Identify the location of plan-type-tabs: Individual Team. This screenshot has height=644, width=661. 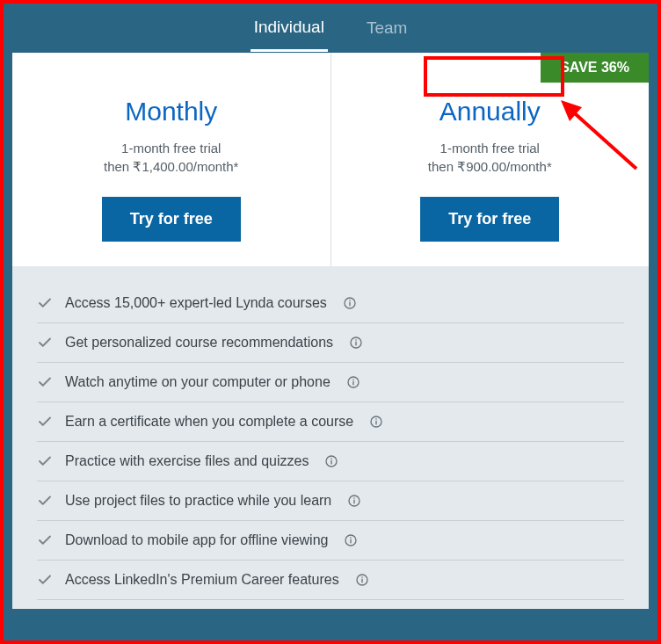
(330, 28).